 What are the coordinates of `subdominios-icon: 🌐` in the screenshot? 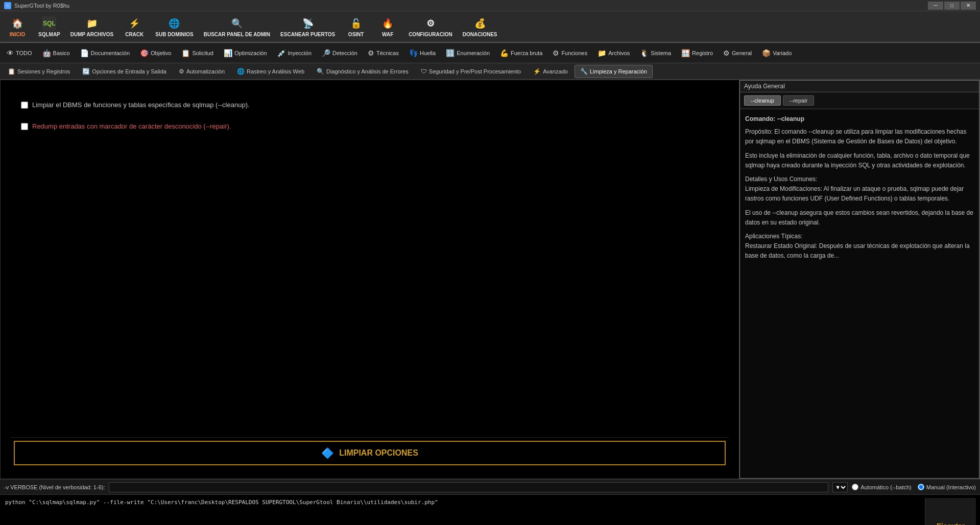 It's located at (174, 23).